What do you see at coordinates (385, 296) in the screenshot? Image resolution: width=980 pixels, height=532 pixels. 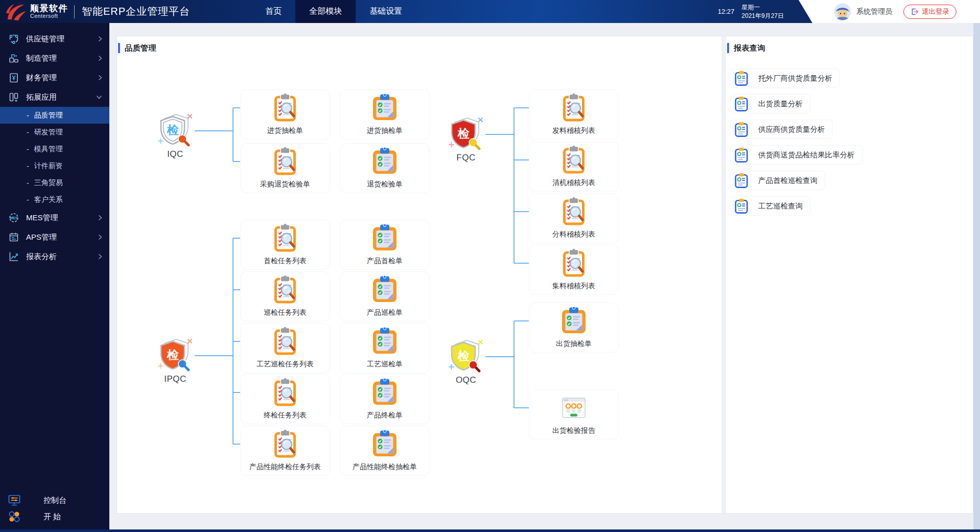 I see `flow-item: 产品巡检单` at bounding box center [385, 296].